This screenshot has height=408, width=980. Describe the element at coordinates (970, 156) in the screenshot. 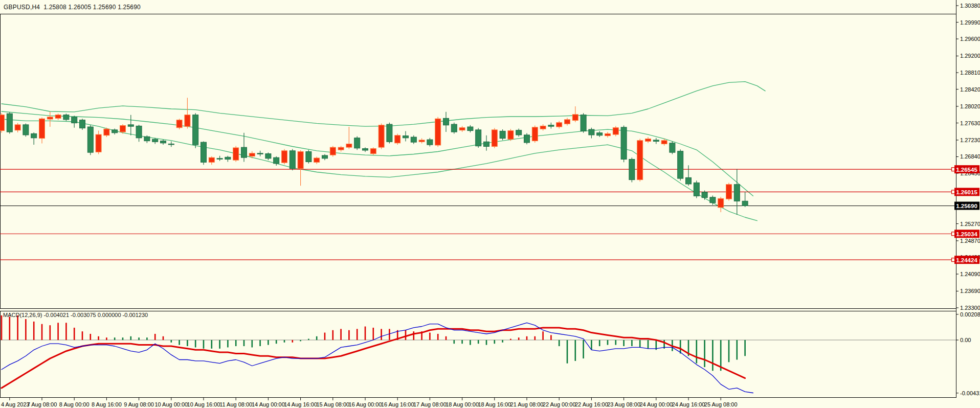

I see `price-axis-label: 1.26840` at that location.